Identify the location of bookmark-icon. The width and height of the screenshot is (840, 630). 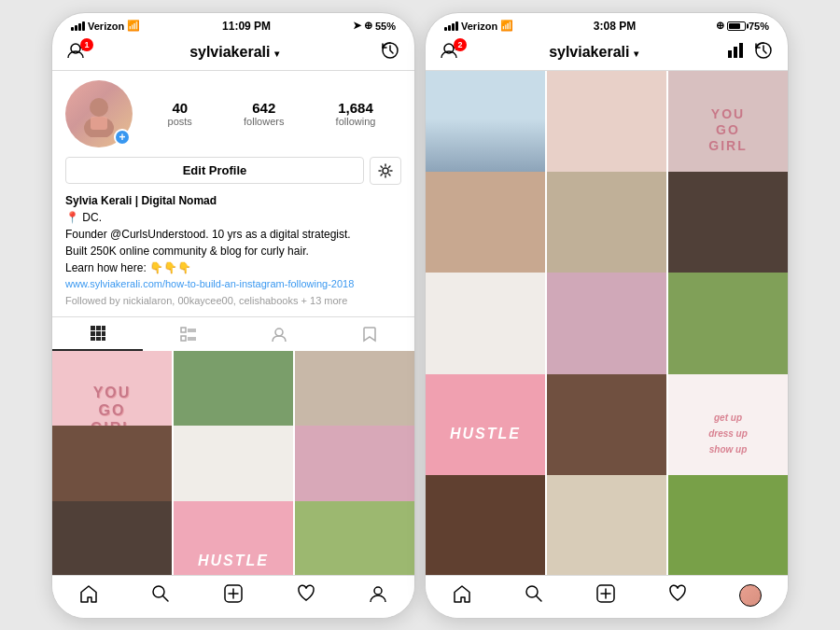
(370, 334).